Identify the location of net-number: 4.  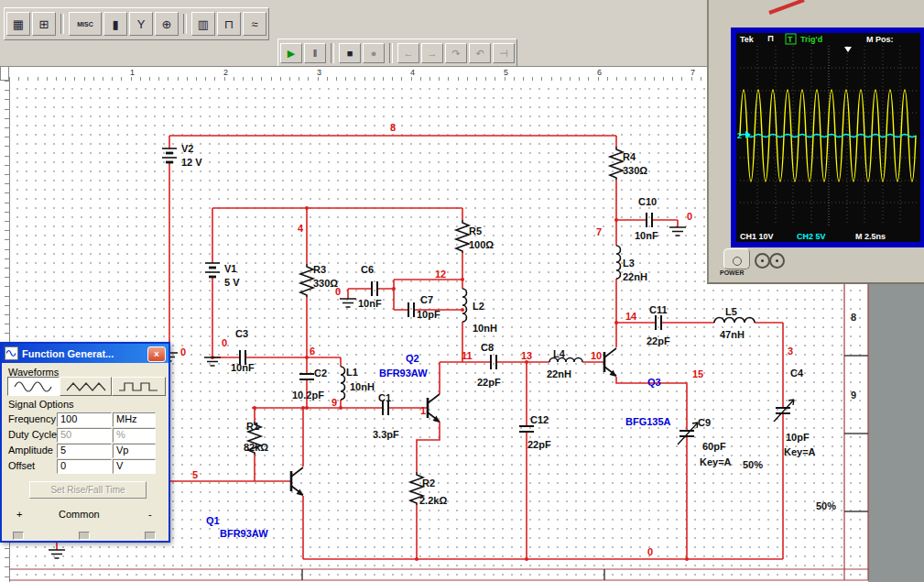
(300, 228).